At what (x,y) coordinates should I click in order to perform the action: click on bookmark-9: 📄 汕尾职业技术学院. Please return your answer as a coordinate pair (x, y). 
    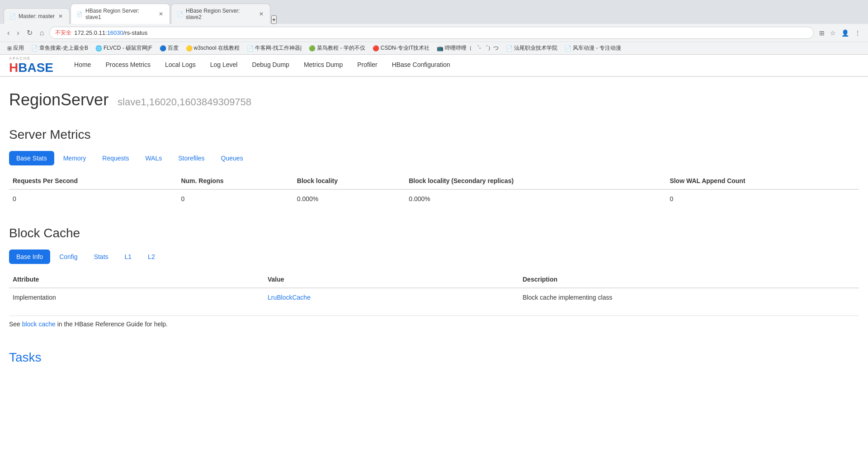
    Looking at the image, I should click on (532, 48).